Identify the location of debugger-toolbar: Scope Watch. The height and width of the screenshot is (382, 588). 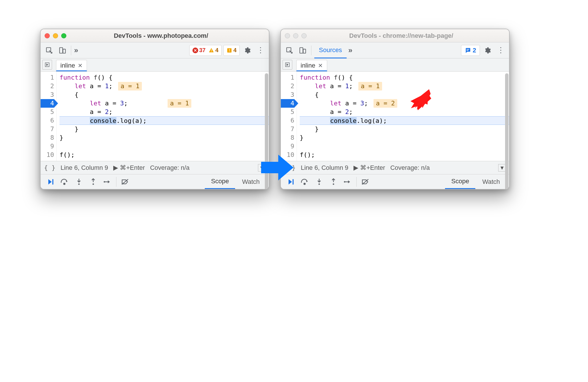
(155, 182).